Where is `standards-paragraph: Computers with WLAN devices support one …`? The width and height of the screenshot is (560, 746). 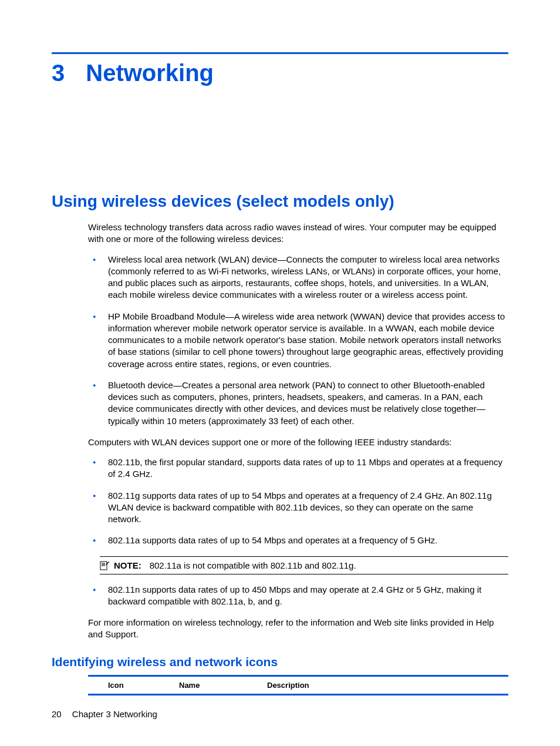 standards-paragraph: Computers with WLAN devices support one … is located at coordinates (298, 442).